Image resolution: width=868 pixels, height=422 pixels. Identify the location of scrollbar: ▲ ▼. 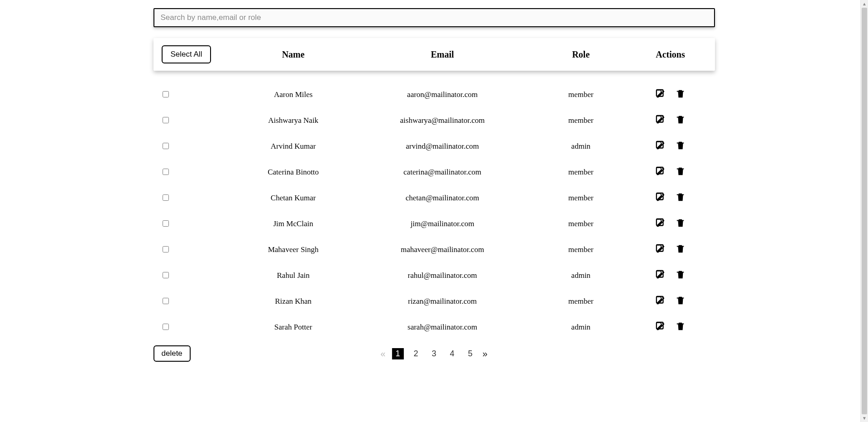
(864, 185).